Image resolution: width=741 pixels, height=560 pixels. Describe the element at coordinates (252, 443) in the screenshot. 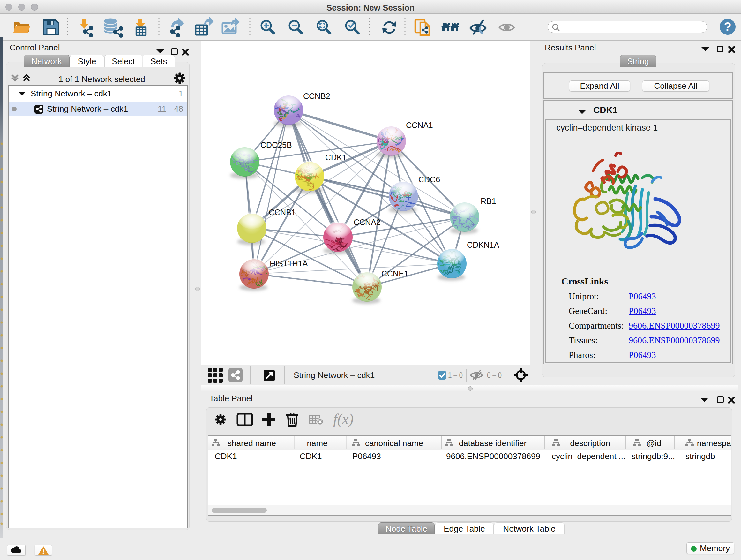

I see `svg-text: shared name` at that location.